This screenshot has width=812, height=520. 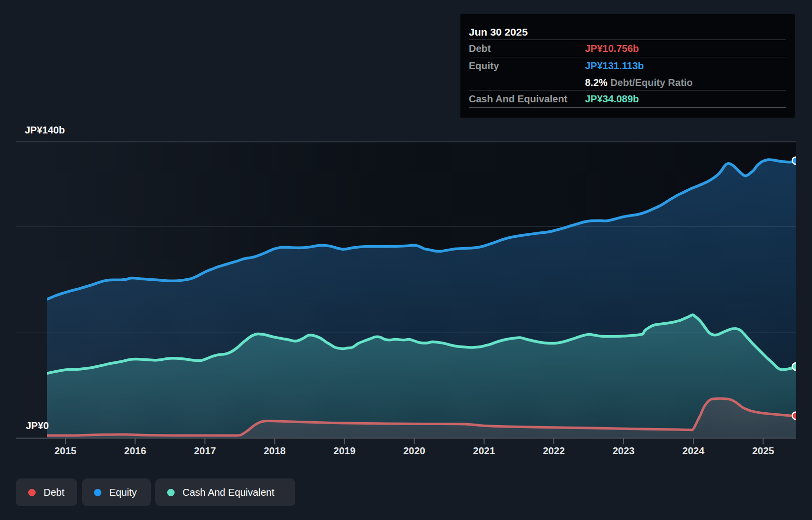 I want to click on svg-text: 2018, so click(x=275, y=451).